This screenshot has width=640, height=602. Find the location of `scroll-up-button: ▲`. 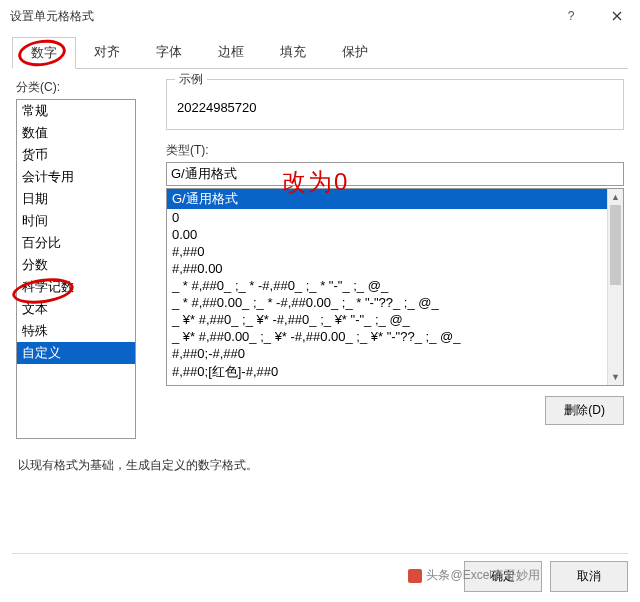

scroll-up-button: ▲ is located at coordinates (616, 197).